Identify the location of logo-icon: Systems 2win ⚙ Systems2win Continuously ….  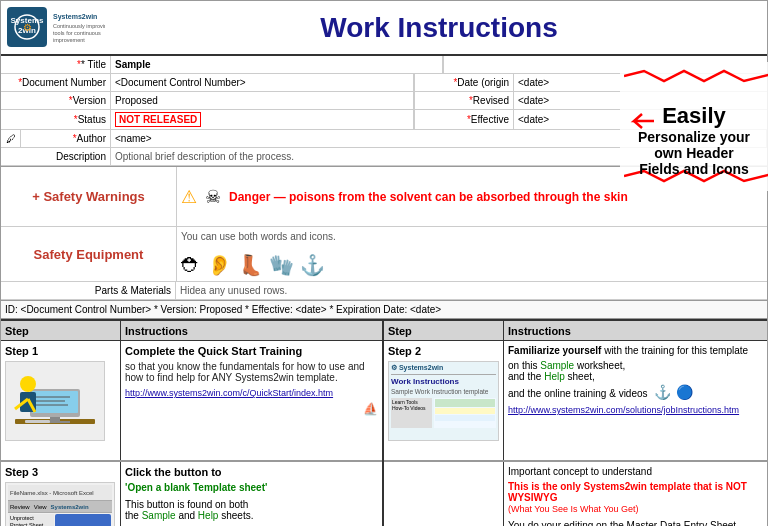
(55, 28).